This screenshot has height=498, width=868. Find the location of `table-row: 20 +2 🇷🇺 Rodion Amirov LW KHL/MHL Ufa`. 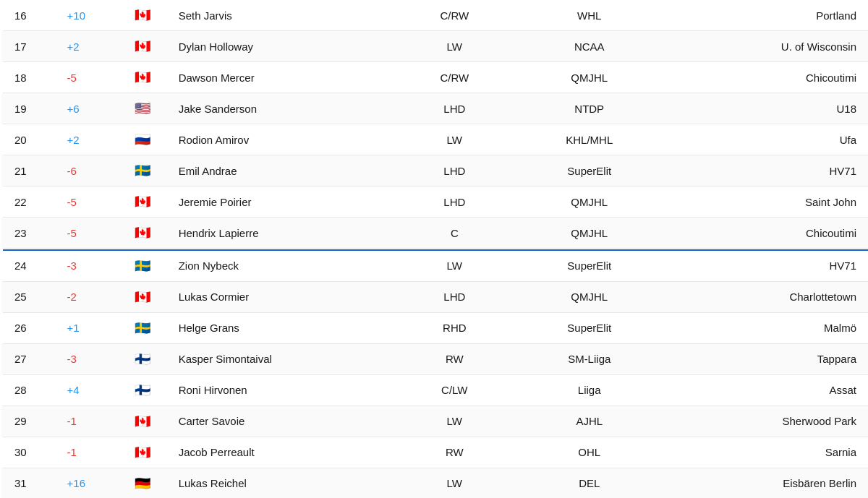

table-row: 20 +2 🇷🇺 Rodion Amirov LW KHL/MHL Ufa is located at coordinates (435, 140).